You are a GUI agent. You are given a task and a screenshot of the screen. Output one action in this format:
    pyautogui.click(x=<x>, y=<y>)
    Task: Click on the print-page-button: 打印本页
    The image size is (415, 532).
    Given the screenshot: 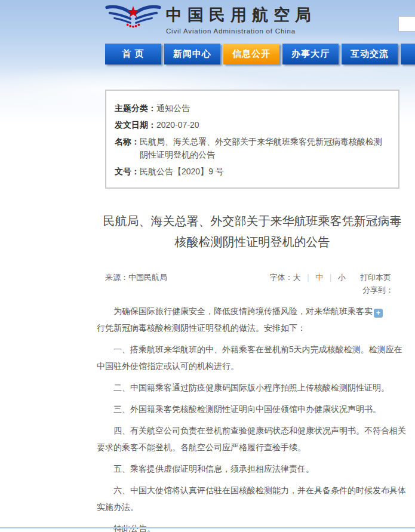 What is the action you would take?
    pyautogui.click(x=376, y=277)
    